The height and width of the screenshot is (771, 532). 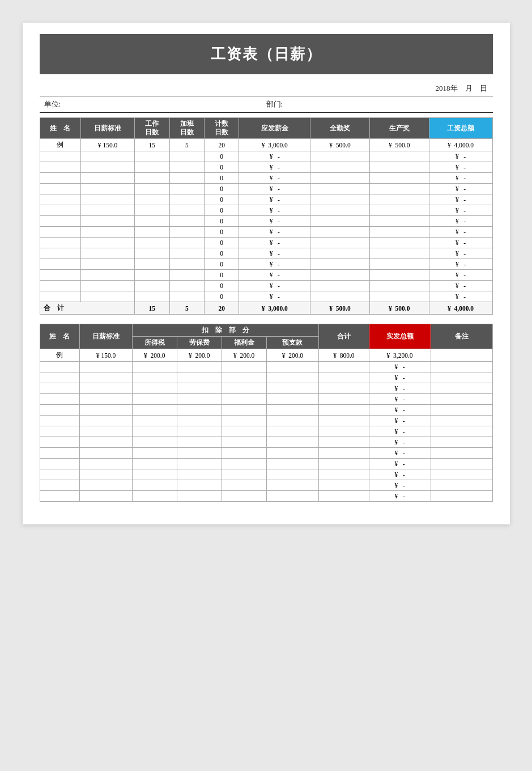 I want to click on cell-sal-empty: ¥ -, so click(x=275, y=156).